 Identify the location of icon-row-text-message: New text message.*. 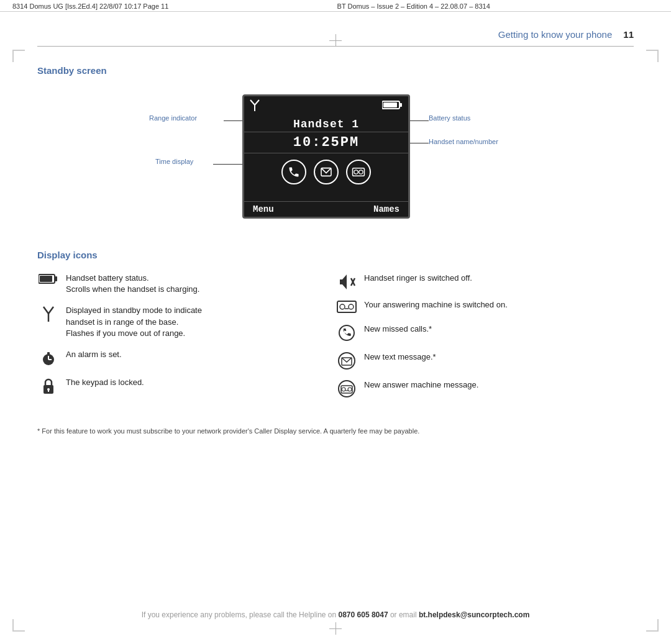
(485, 360).